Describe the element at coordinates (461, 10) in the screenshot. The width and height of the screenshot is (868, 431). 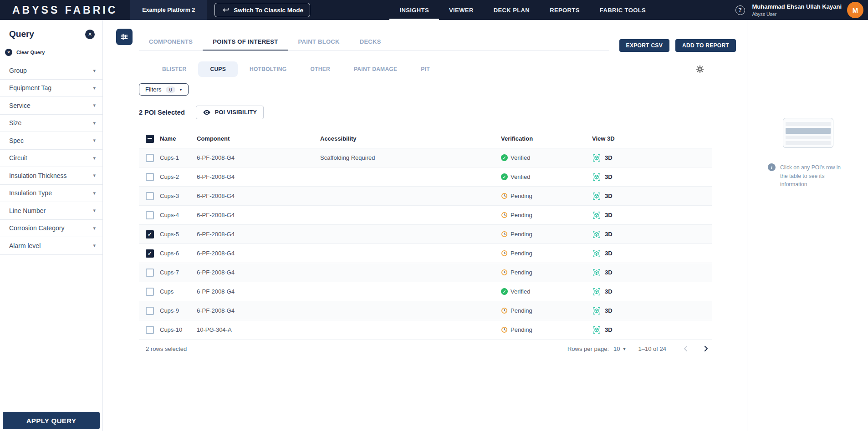
I see `nav-item-viewer: VIEWER` at that location.